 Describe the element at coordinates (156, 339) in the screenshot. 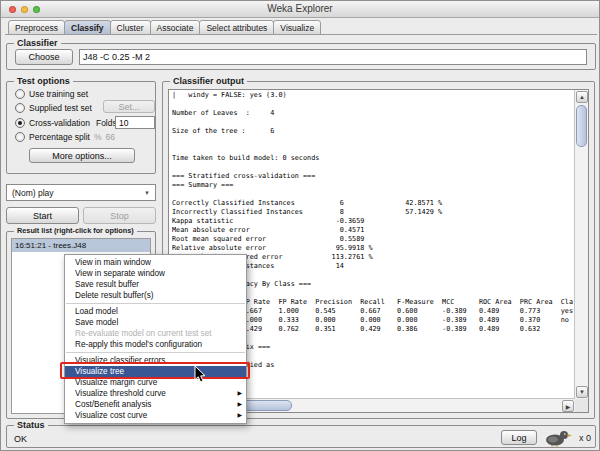

I see `result-list-context-menu: View in main window View in separate win…` at that location.